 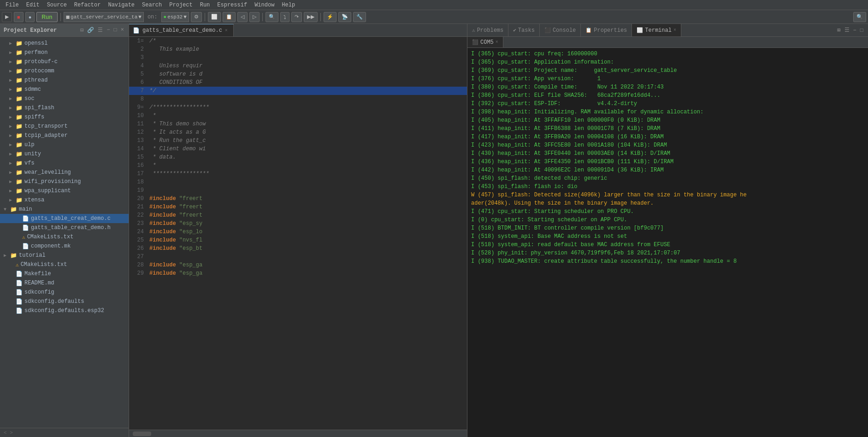 I want to click on target-dropdown: ● esp32 ▼, so click(x=175, y=17).